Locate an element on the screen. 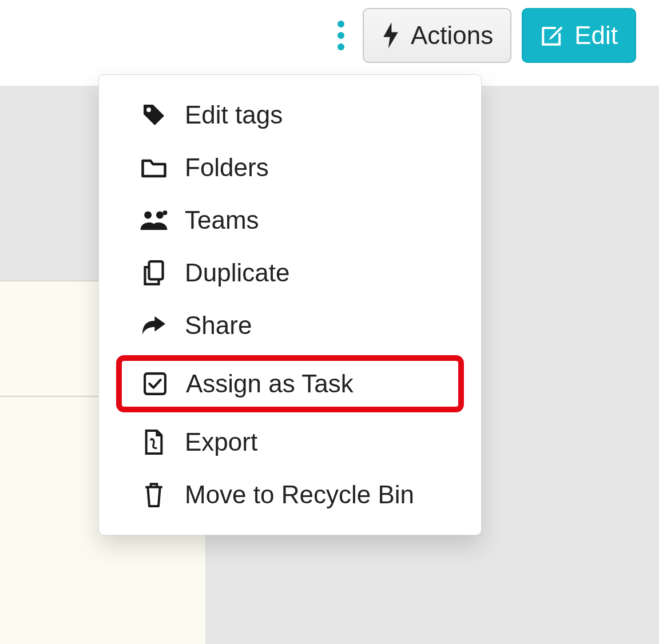 Image resolution: width=659 pixels, height=644 pixels. copy-icon is located at coordinates (154, 273).